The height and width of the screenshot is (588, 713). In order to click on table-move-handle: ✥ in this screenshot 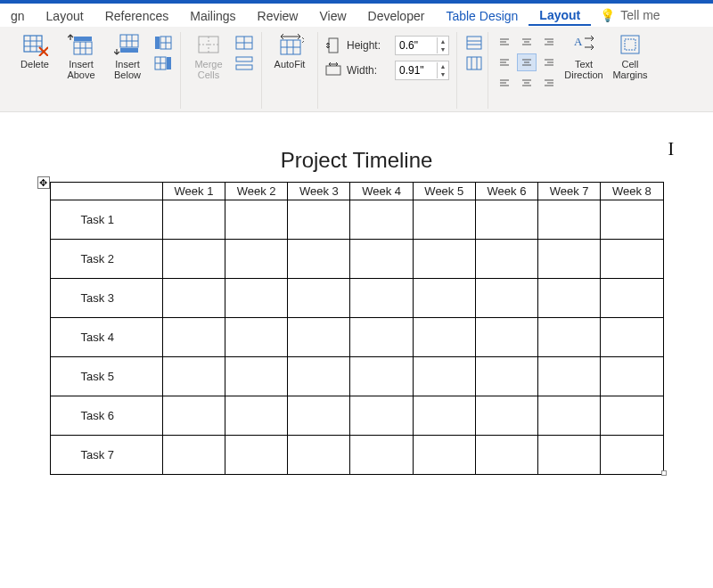, I will do `click(44, 183)`.